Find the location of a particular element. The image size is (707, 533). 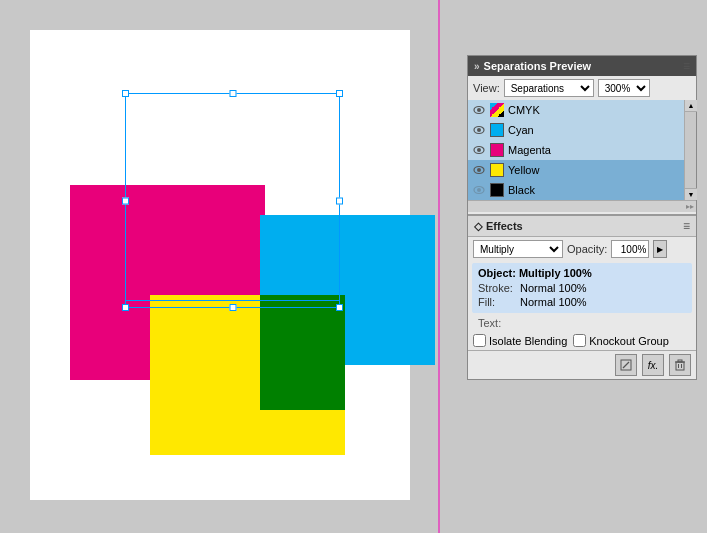

effects-title: ◇ Effects is located at coordinates (498, 226).